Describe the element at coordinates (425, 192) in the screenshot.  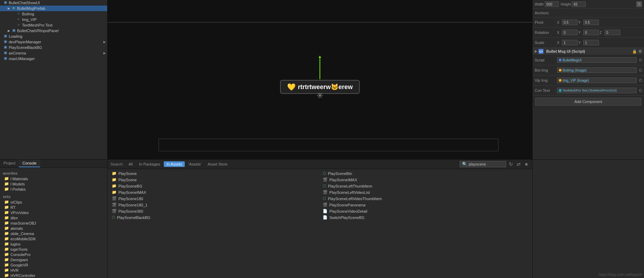
I see `asset-item: 🎬PlaySceneLeftVideoList` at that location.